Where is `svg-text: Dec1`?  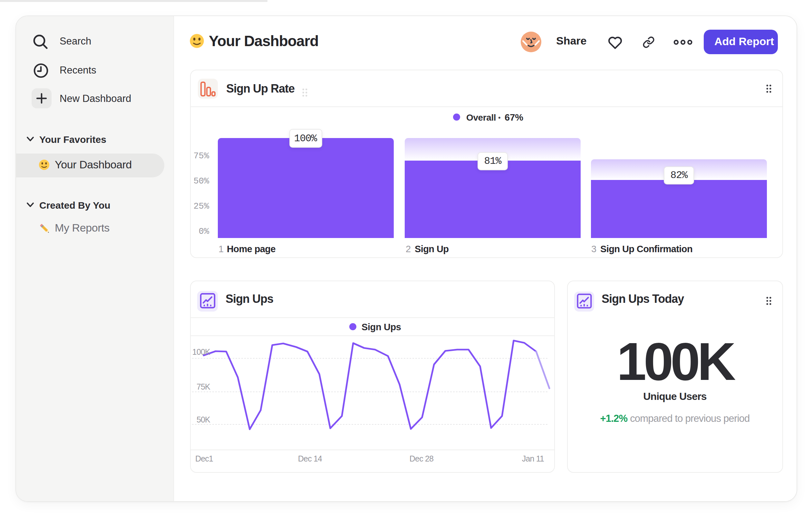 svg-text: Dec1 is located at coordinates (204, 459).